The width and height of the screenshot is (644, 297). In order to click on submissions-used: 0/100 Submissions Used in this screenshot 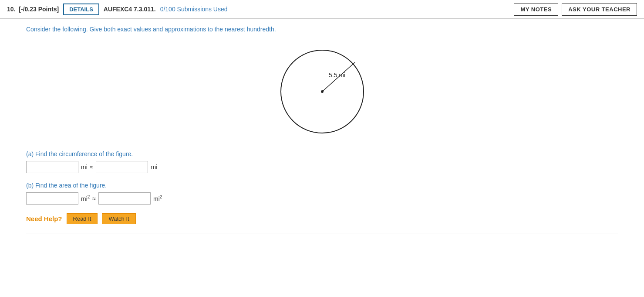, I will do `click(194, 9)`.